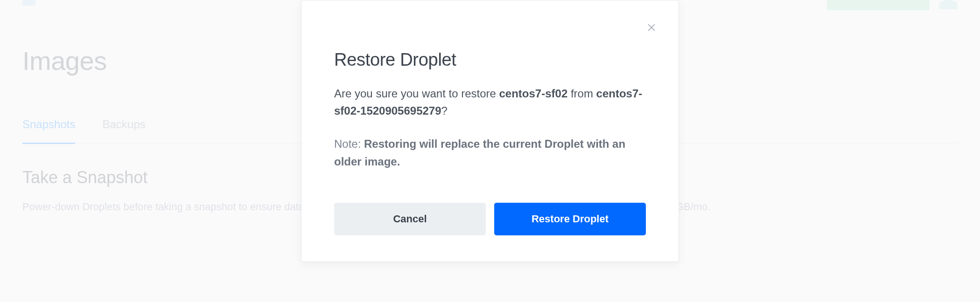 The image size is (980, 302). I want to click on close-button, so click(651, 27).